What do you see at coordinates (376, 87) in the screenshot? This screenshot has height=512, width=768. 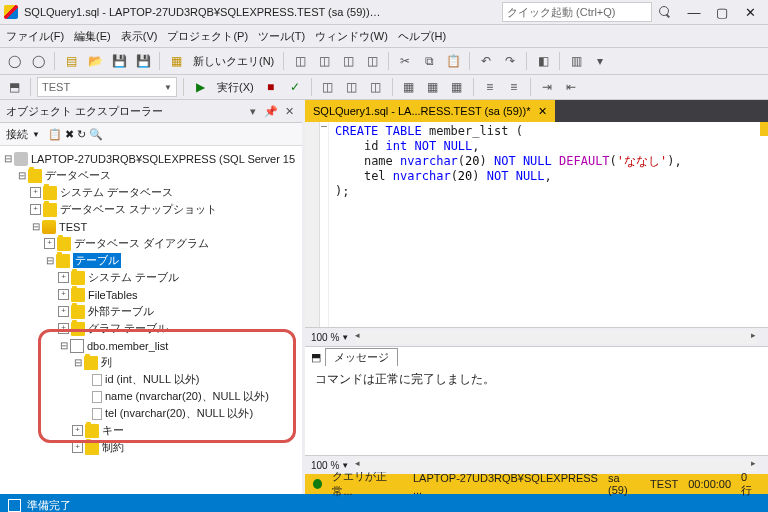 I see `plan-icon3: ◫` at bounding box center [376, 87].